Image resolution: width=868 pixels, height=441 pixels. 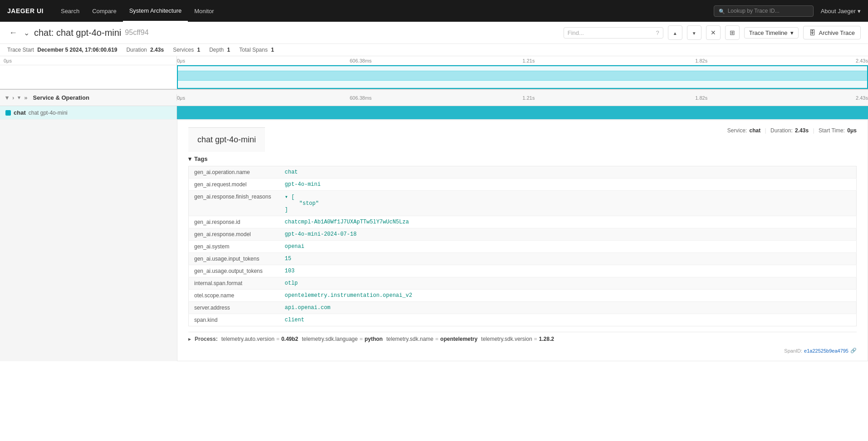 What do you see at coordinates (234, 259) in the screenshot?
I see `tag-key: gen_ai.usage.input_tokens` at bounding box center [234, 259].